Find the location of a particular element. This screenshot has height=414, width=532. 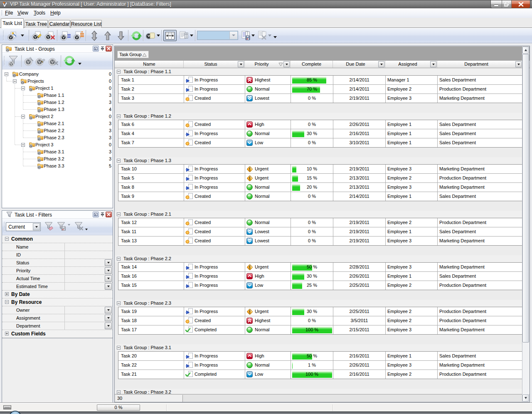

task-row: Task 2In ProgressNormal70 %2/14/2011Empl… is located at coordinates (320, 89).